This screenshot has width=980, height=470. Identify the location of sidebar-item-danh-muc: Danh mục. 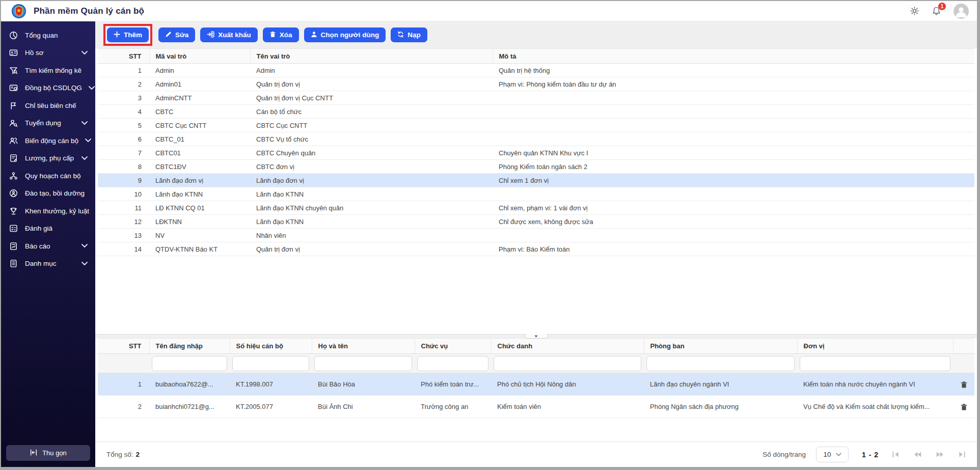
(48, 264).